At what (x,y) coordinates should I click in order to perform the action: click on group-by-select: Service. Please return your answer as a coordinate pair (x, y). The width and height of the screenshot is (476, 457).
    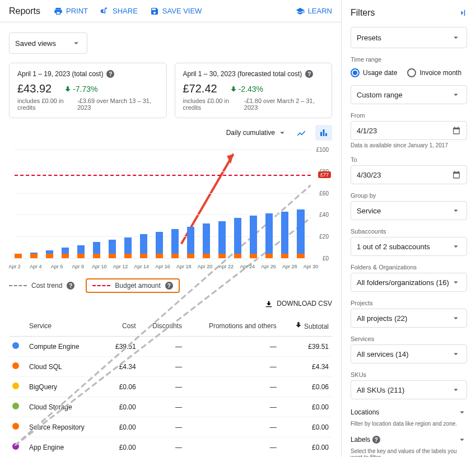
    Looking at the image, I should click on (409, 211).